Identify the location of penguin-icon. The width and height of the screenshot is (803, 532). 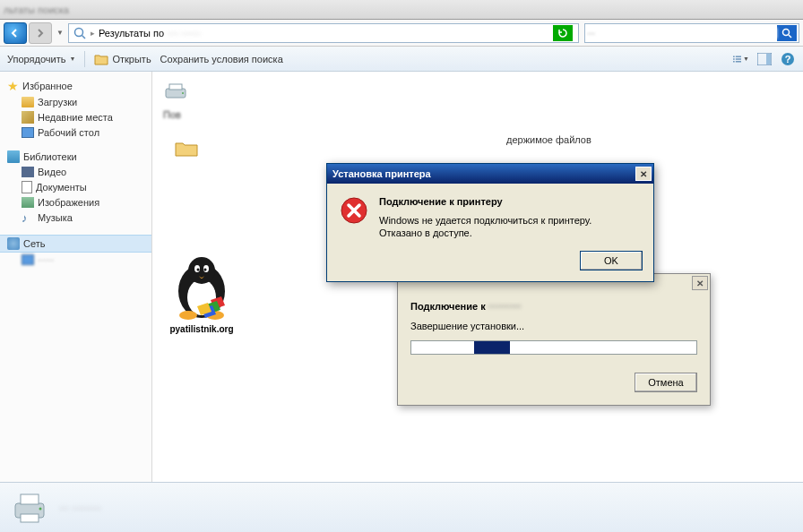
(202, 287).